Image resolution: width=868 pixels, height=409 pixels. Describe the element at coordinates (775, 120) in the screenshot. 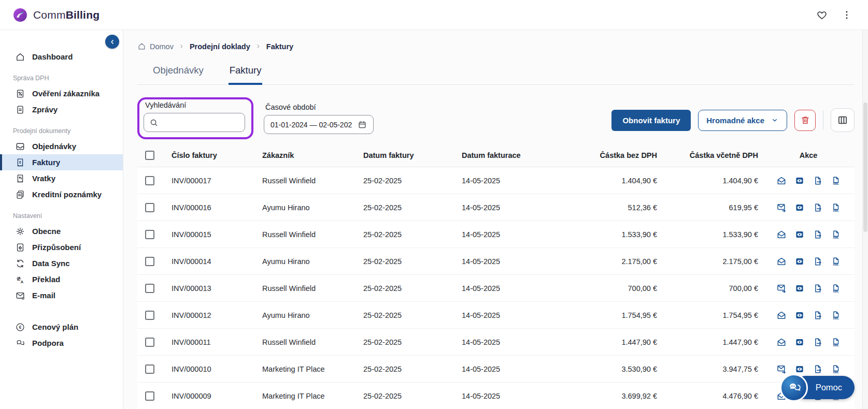

I see `chevron-down-icon` at that location.